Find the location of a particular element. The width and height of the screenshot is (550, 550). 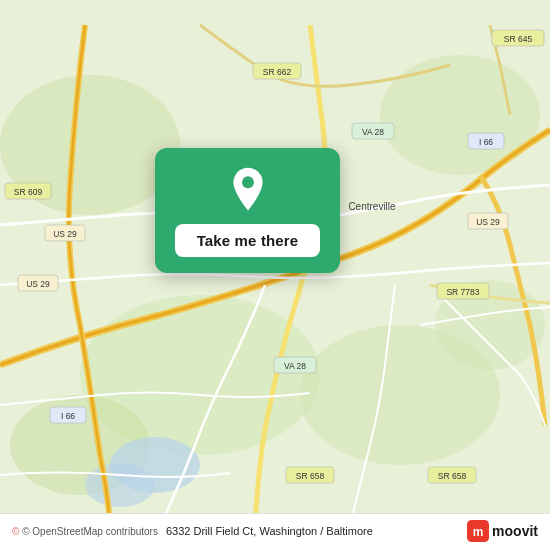

copyright-symbol: © is located at coordinates (16, 532).